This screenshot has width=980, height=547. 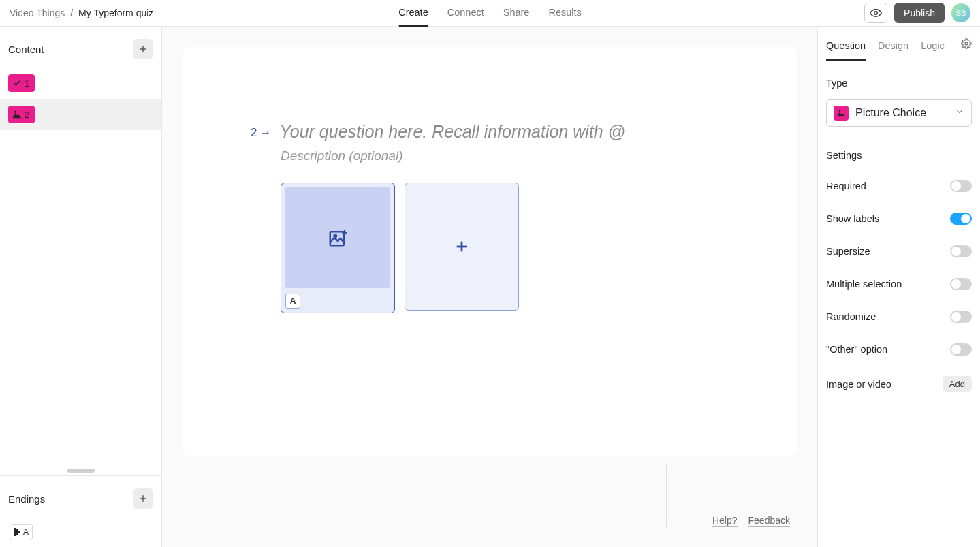 What do you see at coordinates (26, 532) in the screenshot?
I see `ending-letter: A` at bounding box center [26, 532].